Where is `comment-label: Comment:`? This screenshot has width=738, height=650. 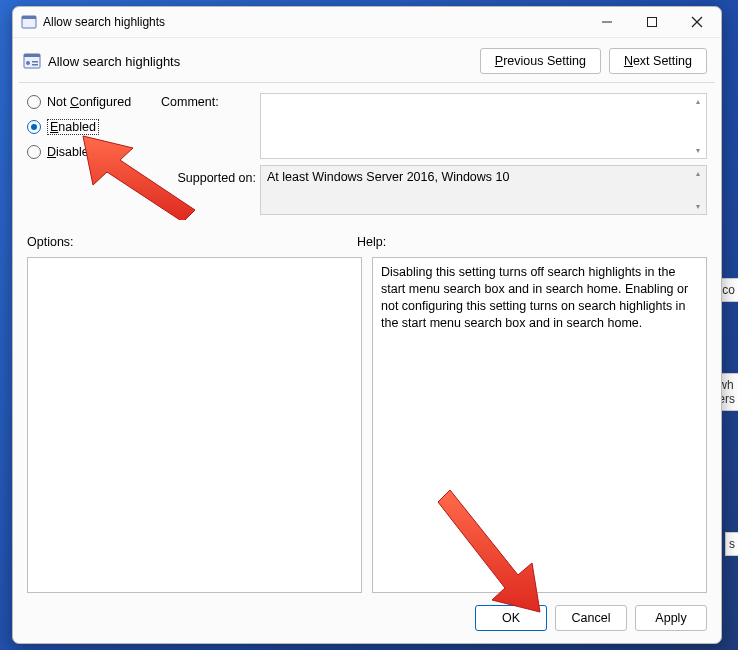 comment-label: Comment: is located at coordinates (208, 101).